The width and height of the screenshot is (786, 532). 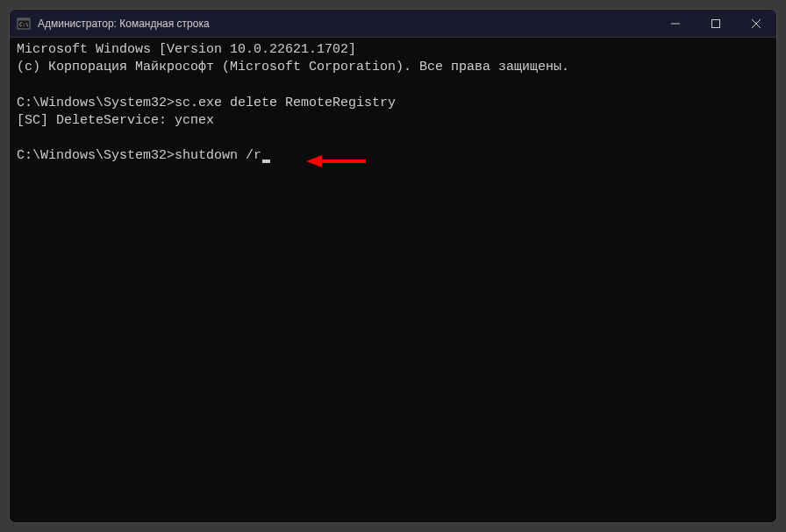 I want to click on maximize-button, so click(x=716, y=24).